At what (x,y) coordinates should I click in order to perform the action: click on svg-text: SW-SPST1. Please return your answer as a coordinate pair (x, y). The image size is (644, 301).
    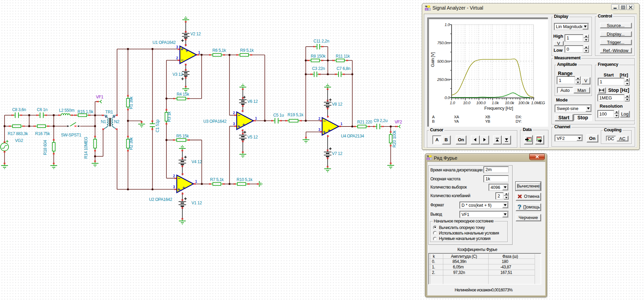
    Looking at the image, I should click on (71, 135).